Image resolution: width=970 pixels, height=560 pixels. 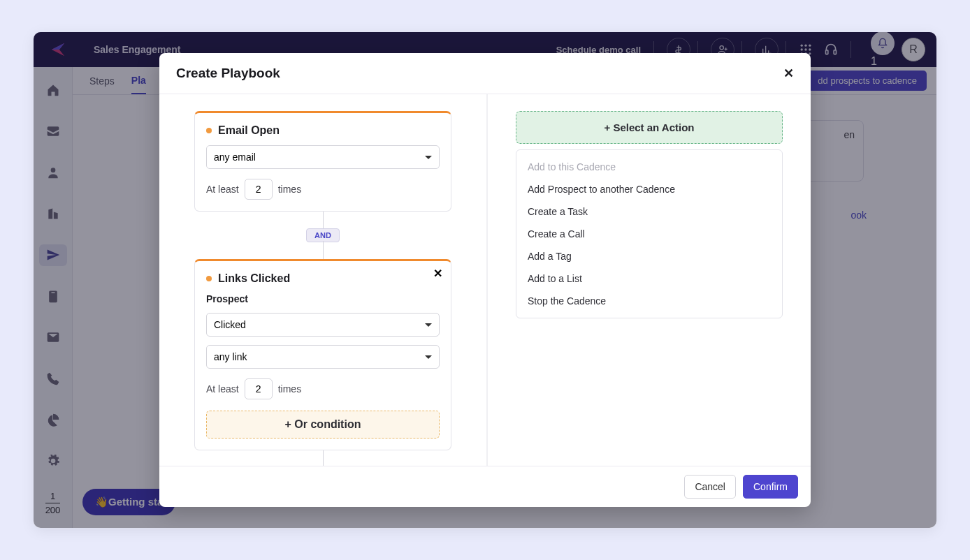 What do you see at coordinates (323, 157) in the screenshot?
I see `email-select: any email` at bounding box center [323, 157].